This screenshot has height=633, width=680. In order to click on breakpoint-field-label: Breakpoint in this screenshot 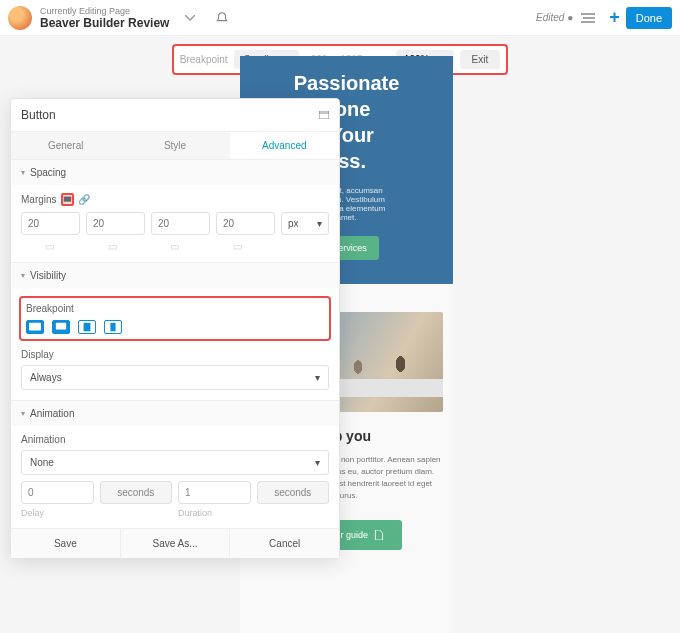, I will do `click(175, 308)`.